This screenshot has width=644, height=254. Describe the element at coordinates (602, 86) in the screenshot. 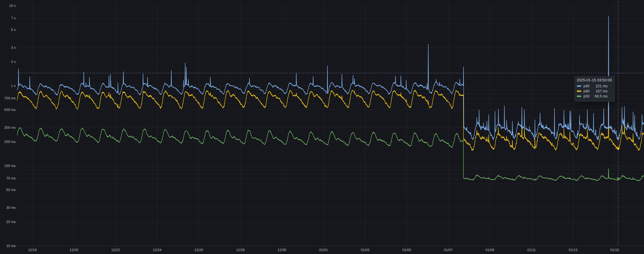

I see `series-value: 221 ms` at that location.